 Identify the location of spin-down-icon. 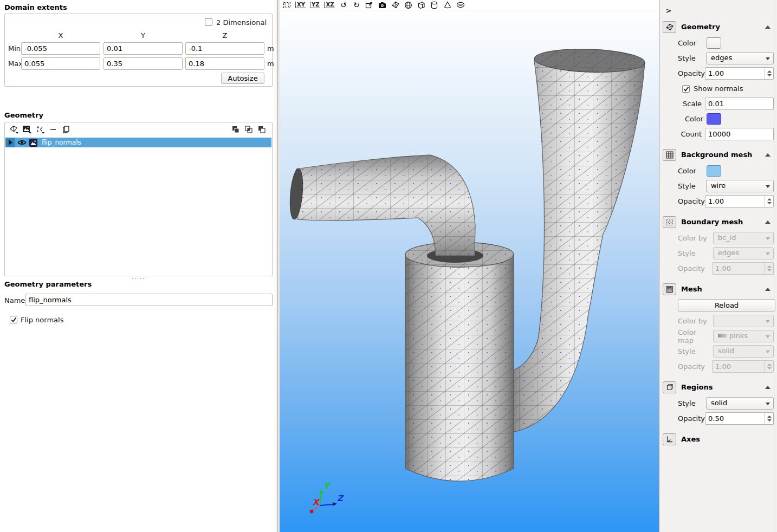
(769, 75).